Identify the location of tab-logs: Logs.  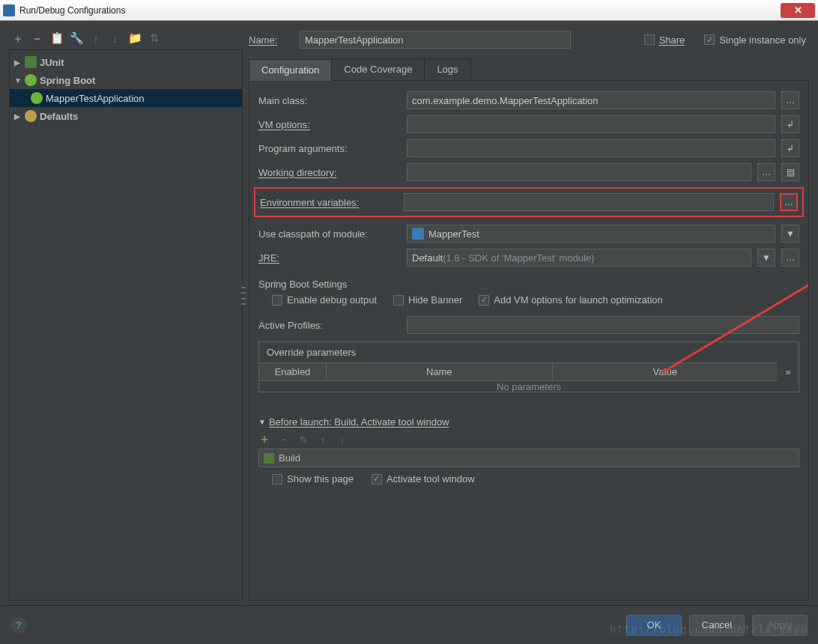
(447, 69).